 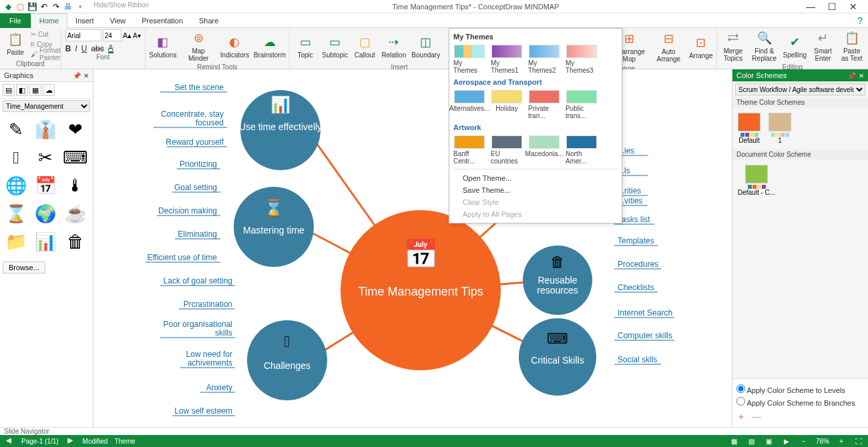 I want to click on font-name-select, so click(x=83, y=35).